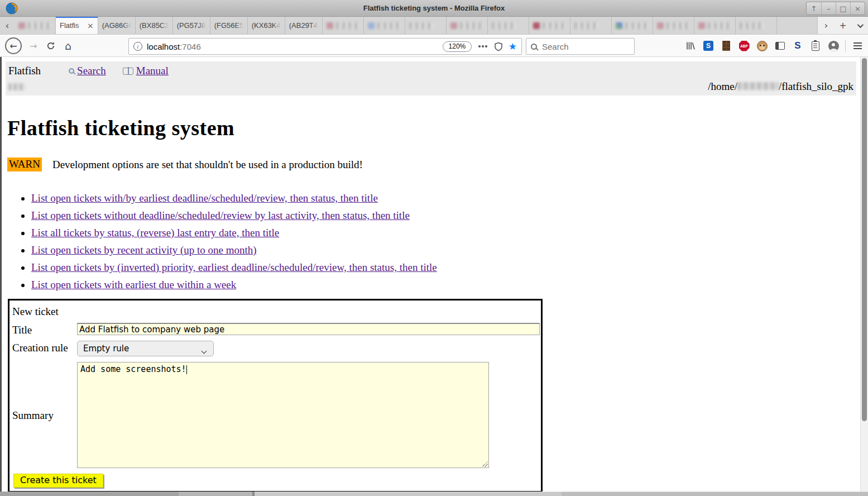 This screenshot has height=496, width=868. What do you see at coordinates (798, 46) in the screenshot?
I see `s-extension-icon: S` at bounding box center [798, 46].